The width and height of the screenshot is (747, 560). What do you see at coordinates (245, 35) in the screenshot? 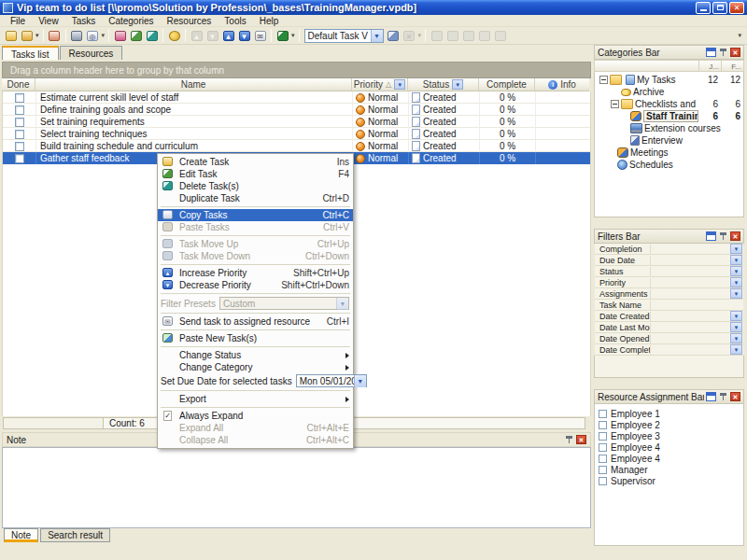
I see `decrease-priority-icon: ▼` at bounding box center [245, 35].